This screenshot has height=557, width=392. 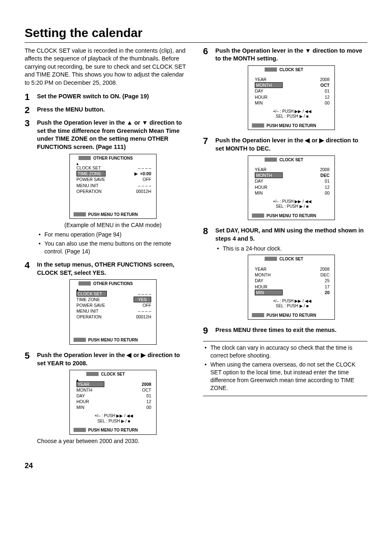 I want to click on menu-panel-clock-set: CLOCK SET YEAR2008 MONTHDEC DAY01 HOUR12…, so click(x=291, y=188).